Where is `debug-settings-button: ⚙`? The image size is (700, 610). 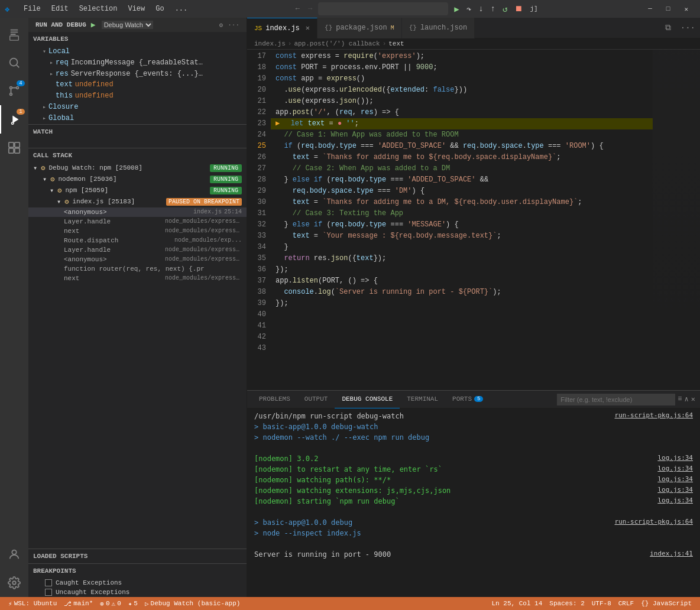 debug-settings-button: ⚙ is located at coordinates (221, 25).